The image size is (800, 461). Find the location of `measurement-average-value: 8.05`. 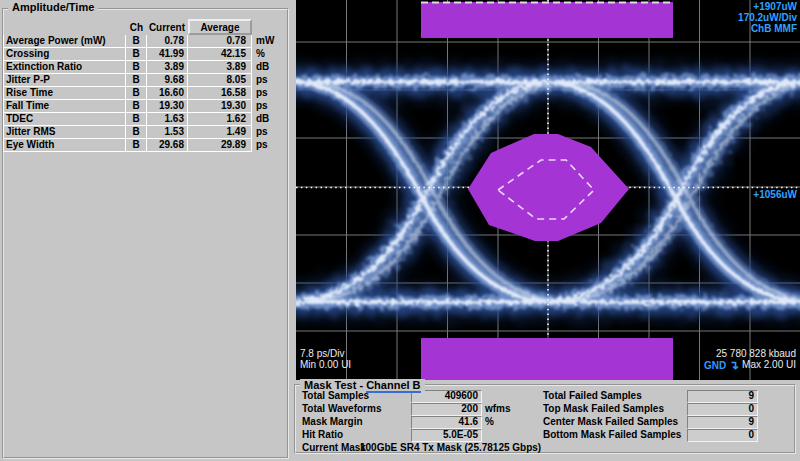

measurement-average-value: 8.05 is located at coordinates (220, 80).